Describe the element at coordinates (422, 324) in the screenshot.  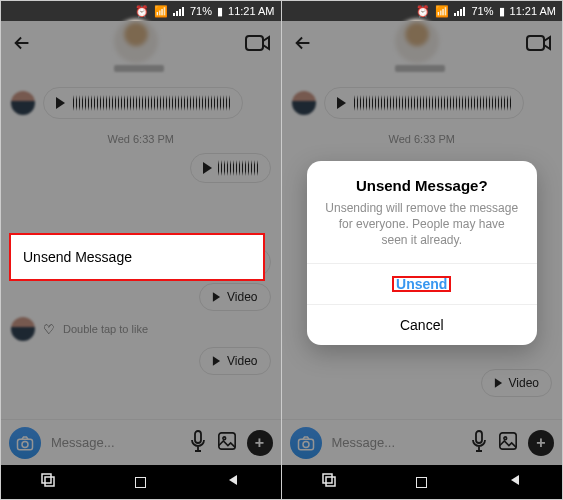
I see `cancel-button: Cancel` at that location.